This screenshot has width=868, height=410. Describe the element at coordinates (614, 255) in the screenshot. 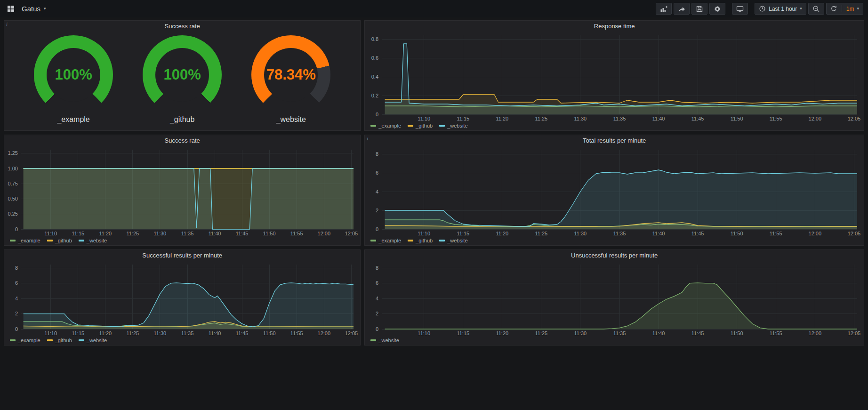

I see `panel-title: Unsuccessful results per minute` at that location.